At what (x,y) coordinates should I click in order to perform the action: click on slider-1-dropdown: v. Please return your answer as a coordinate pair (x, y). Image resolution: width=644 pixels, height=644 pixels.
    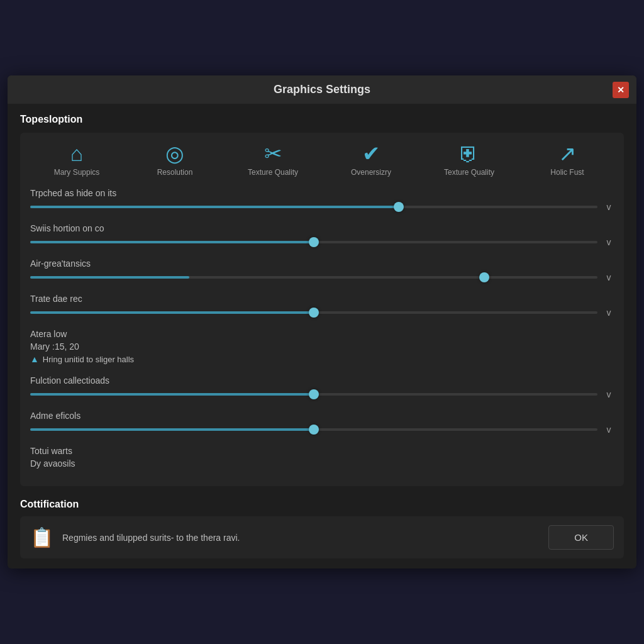
    Looking at the image, I should click on (609, 207).